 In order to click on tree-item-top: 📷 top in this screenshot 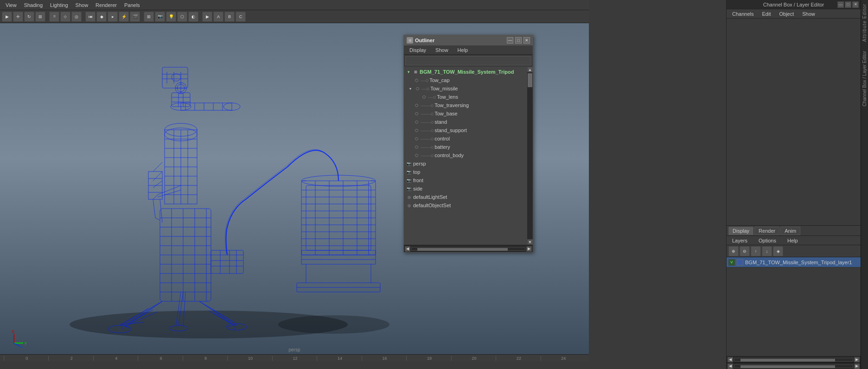, I will do `click(463, 172)`.